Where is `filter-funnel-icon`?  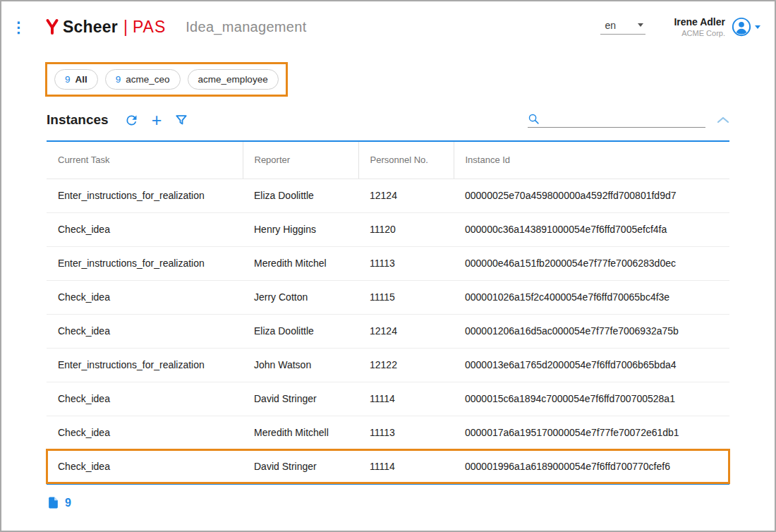 filter-funnel-icon is located at coordinates (181, 120).